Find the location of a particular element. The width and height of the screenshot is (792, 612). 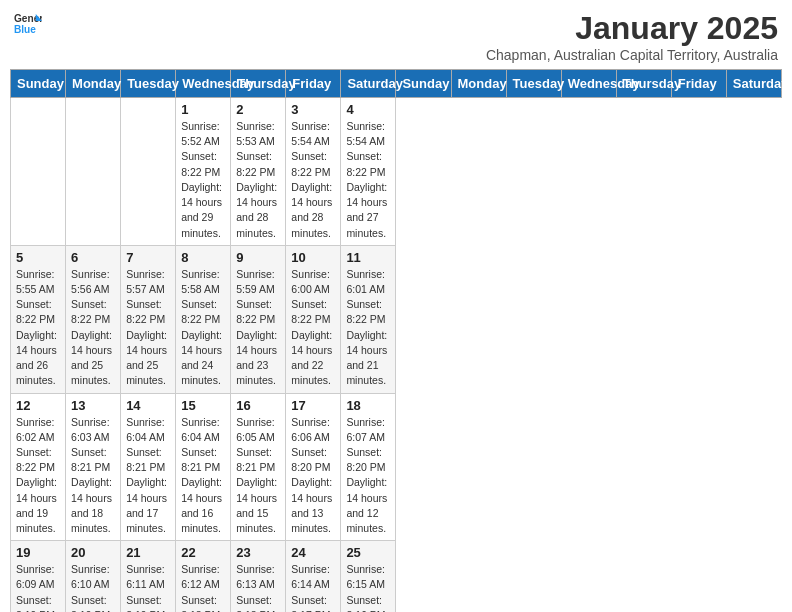

day-info: Sunrise: 6:06 AMSunset: 8:20 PMDaylight:… is located at coordinates (313, 476).